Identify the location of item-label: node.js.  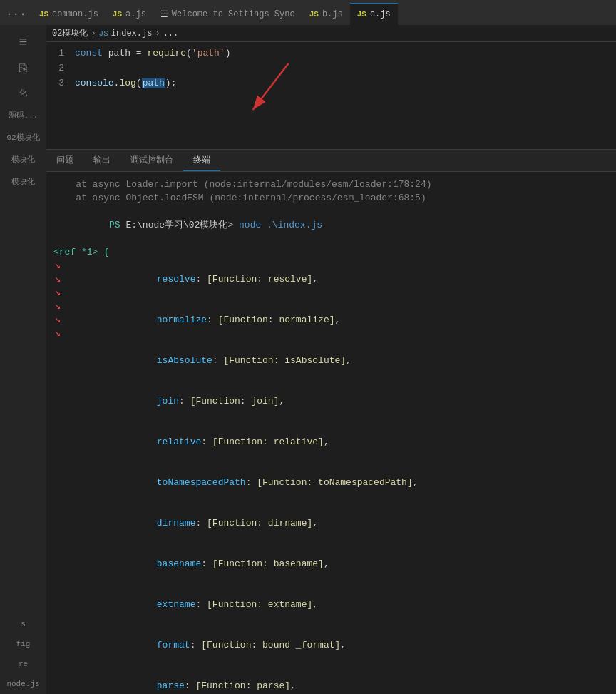
(23, 684).